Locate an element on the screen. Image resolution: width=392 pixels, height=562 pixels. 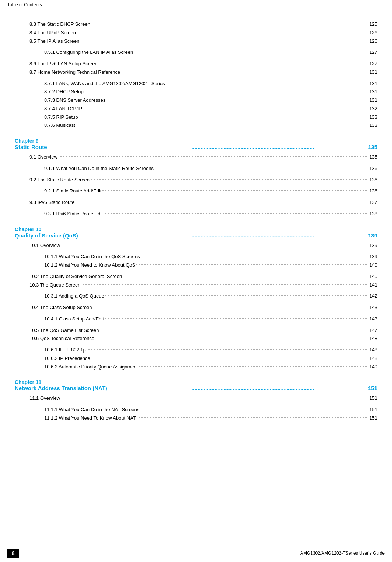
chapter-11-page: 151 is located at coordinates (373, 388).